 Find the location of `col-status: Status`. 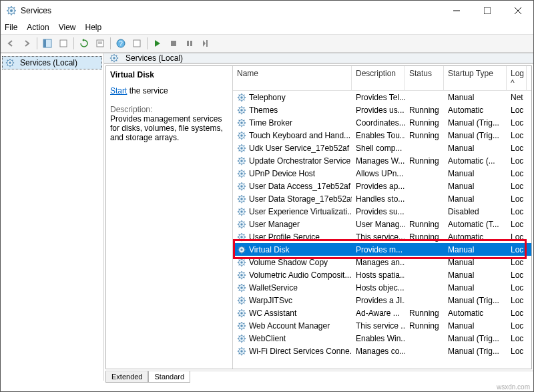

col-status: Status is located at coordinates (425, 78).